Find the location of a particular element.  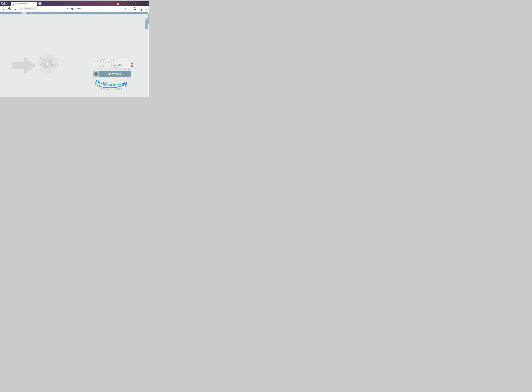

upload-info-widget: 6 DAYS 23:59:13 until upload expiration … is located at coordinates (112, 64).